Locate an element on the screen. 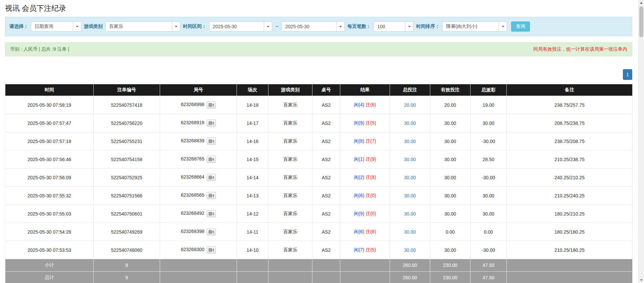  time-cell: 2025-05-30 07:55:03 is located at coordinates (50, 214).